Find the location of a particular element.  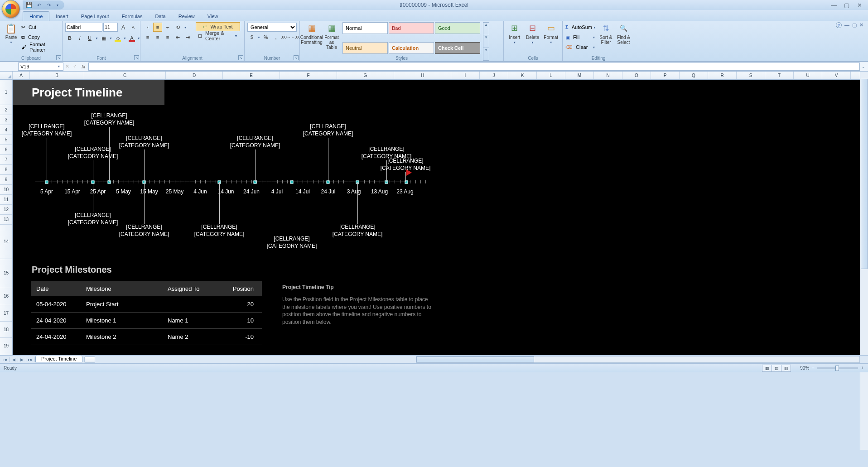

column-header: C is located at coordinates (125, 75).